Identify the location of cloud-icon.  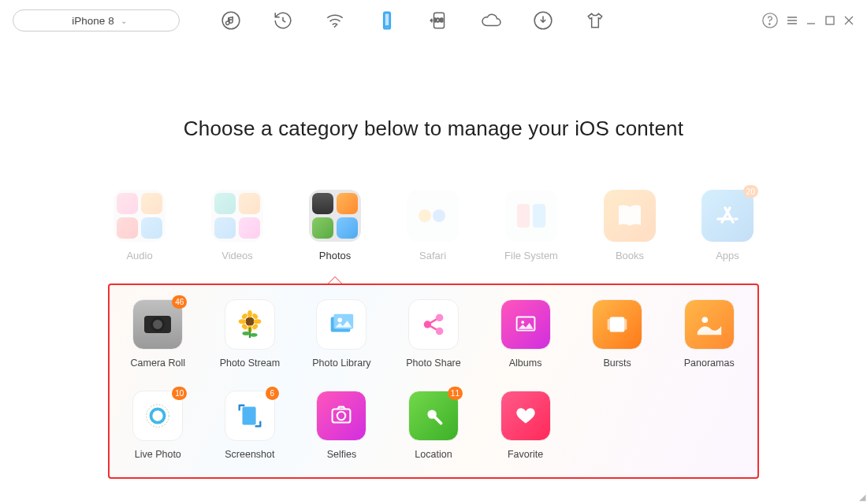
(491, 20).